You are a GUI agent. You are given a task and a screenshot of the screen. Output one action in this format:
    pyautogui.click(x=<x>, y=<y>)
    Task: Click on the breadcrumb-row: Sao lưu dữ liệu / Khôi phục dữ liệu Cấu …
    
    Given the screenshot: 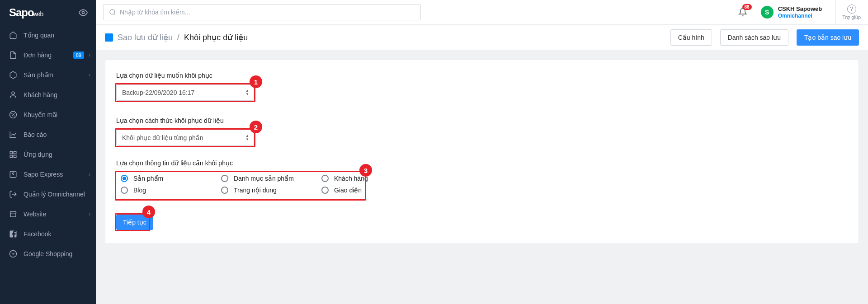 What is the action you would take?
    pyautogui.click(x=482, y=37)
    